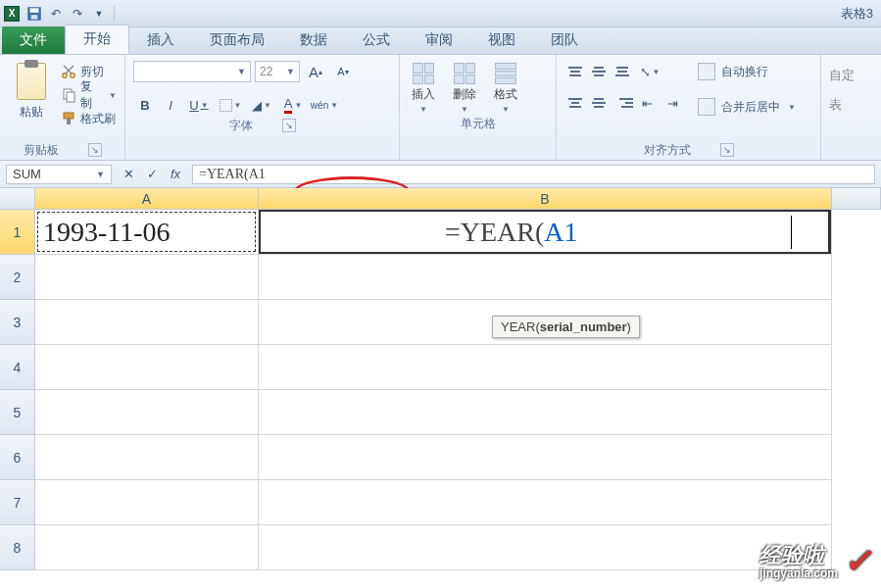 The image size is (881, 588). What do you see at coordinates (31, 100) in the screenshot?
I see `paste-button: 粘贴` at bounding box center [31, 100].